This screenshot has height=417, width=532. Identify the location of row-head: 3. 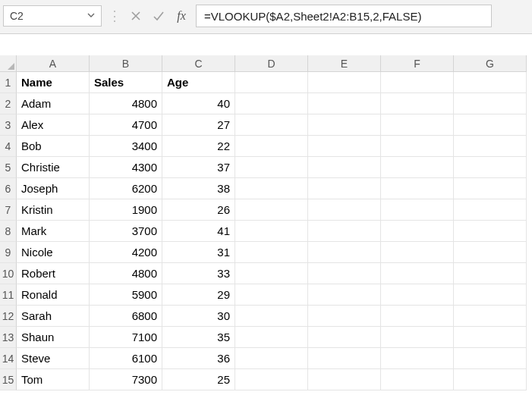
(8, 125).